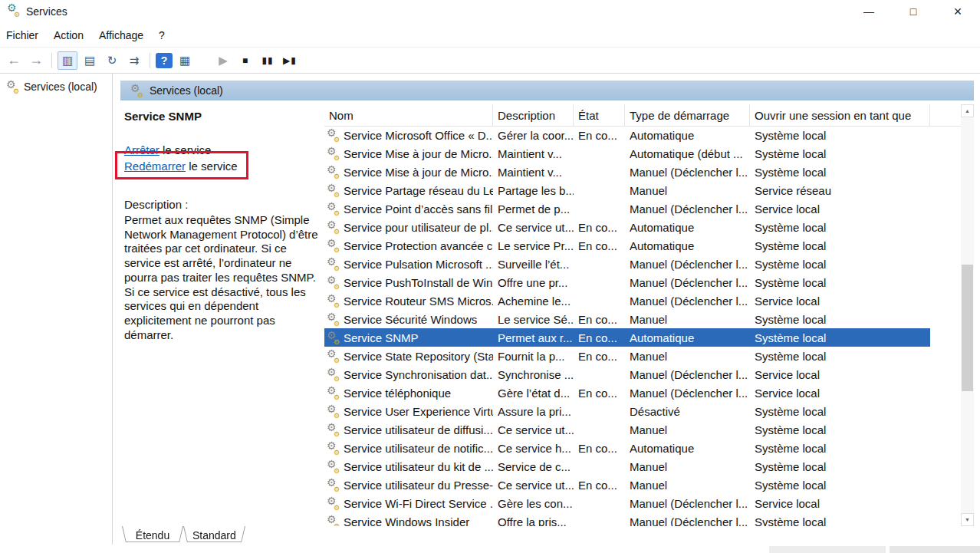 This screenshot has width=980, height=553. What do you see at coordinates (153, 535) in the screenshot?
I see `tab-label: Étendu` at bounding box center [153, 535].